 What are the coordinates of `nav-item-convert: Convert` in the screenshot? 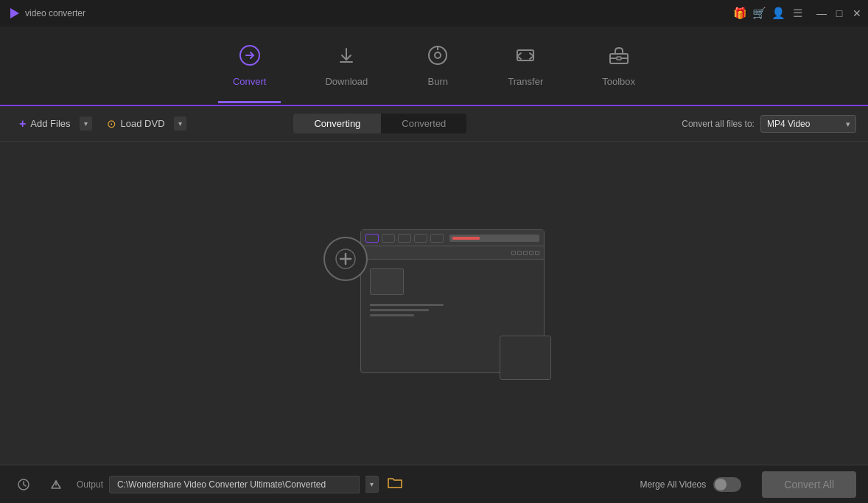 It's located at (250, 66).